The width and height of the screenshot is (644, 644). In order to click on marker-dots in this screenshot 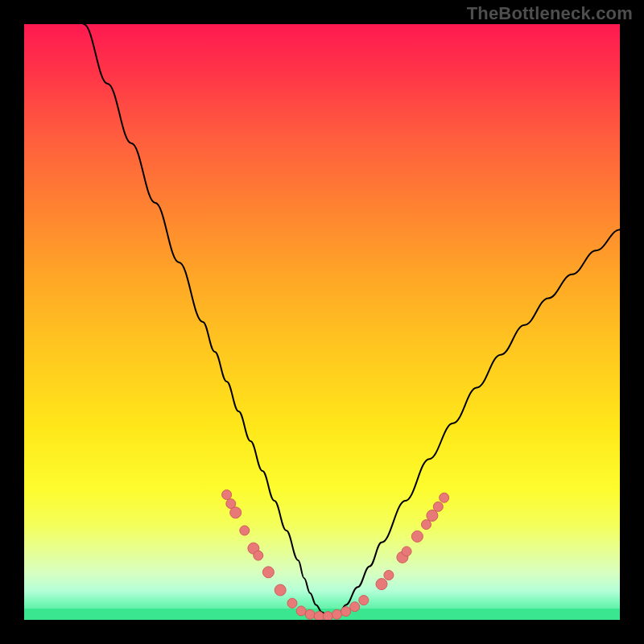, I will do `click(336, 555)`.